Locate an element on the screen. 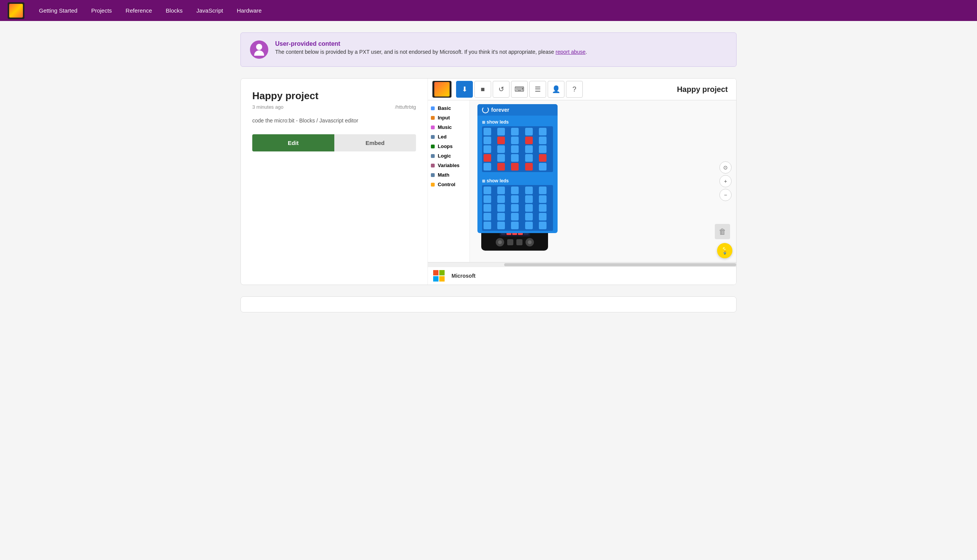 The width and height of the screenshot is (977, 560). project-title: Happy project is located at coordinates (334, 96).